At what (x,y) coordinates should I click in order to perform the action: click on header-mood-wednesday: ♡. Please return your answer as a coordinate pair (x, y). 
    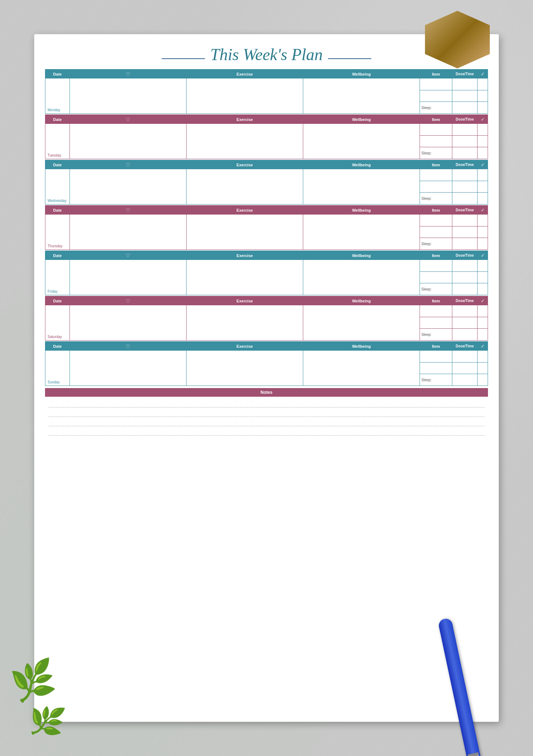
    Looking at the image, I should click on (128, 165).